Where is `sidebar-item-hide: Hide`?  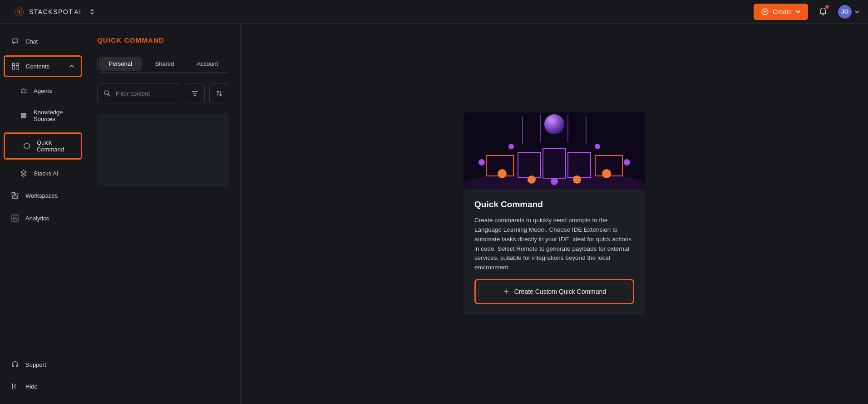
sidebar-item-hide: Hide is located at coordinates (43, 386).